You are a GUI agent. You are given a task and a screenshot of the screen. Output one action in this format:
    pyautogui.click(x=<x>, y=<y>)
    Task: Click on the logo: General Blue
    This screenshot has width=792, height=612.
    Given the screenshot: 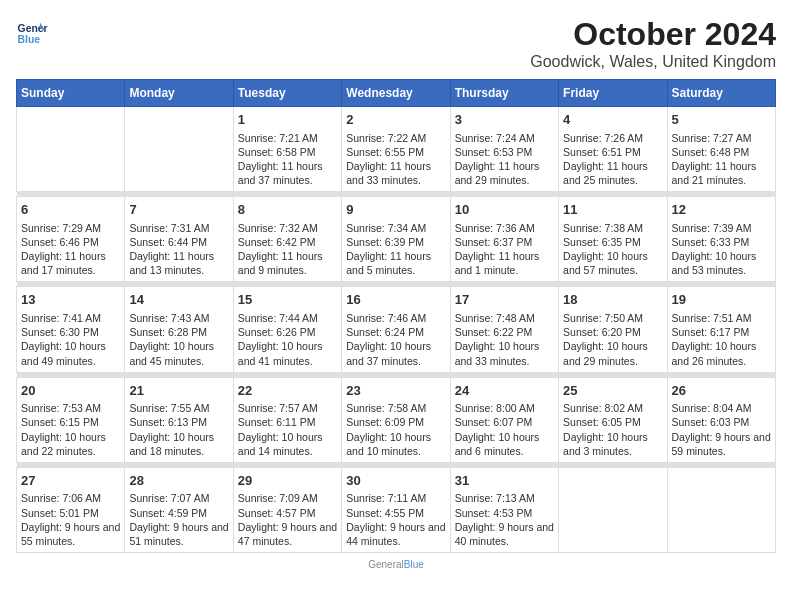 What is the action you would take?
    pyautogui.click(x=32, y=32)
    